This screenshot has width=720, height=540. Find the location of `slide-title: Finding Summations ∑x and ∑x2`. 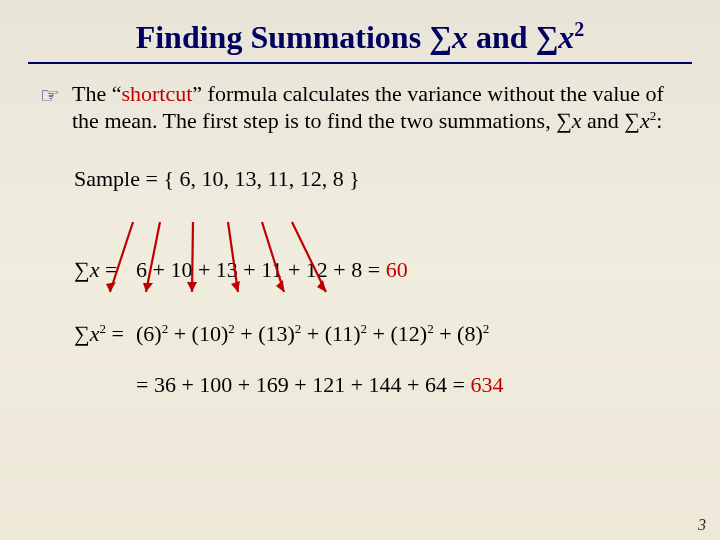

slide-title: Finding Summations ∑x and ∑x2 is located at coordinates (360, 31).